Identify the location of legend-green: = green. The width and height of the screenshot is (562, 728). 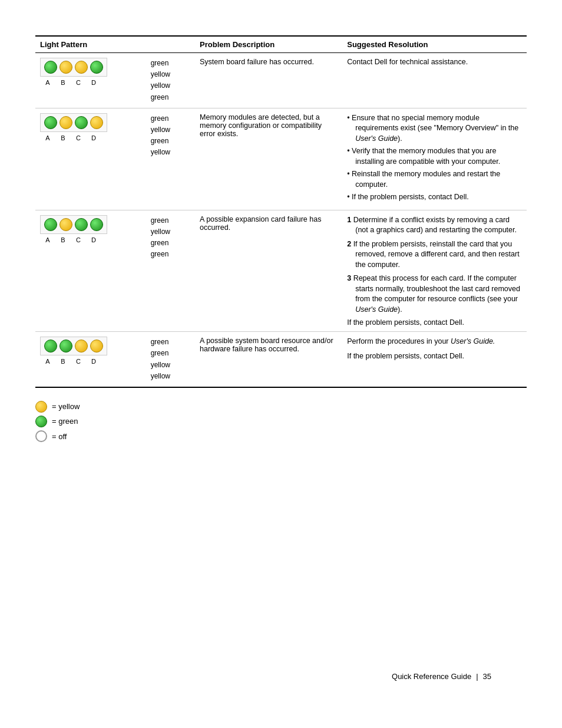
(281, 421).